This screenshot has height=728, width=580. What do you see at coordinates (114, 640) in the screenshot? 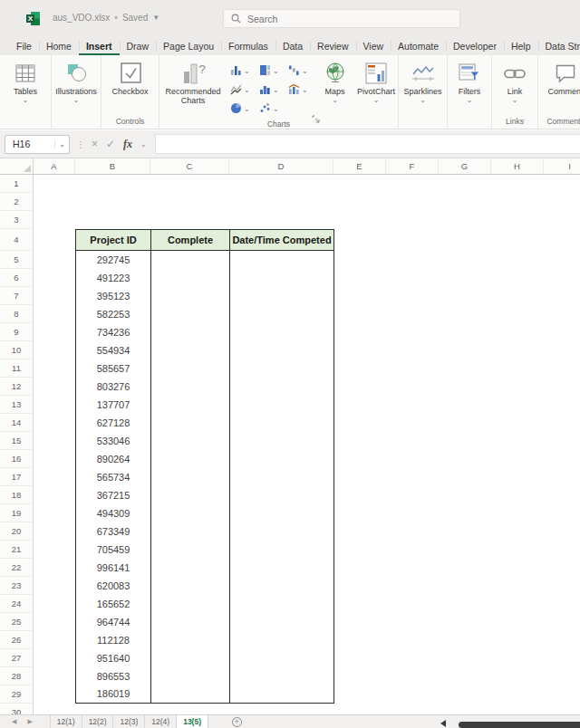
I see `cell-project-id: 112128` at bounding box center [114, 640].